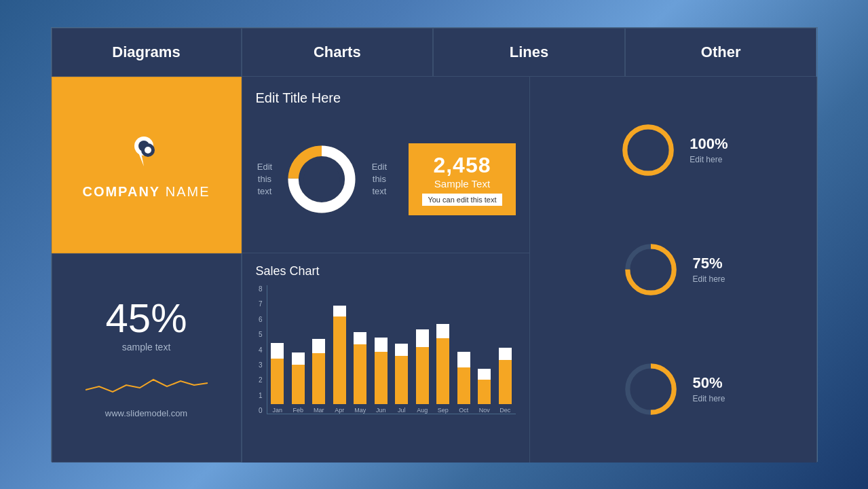 The width and height of the screenshot is (868, 489). What do you see at coordinates (322, 179) in the screenshot?
I see `donut-svg` at bounding box center [322, 179].